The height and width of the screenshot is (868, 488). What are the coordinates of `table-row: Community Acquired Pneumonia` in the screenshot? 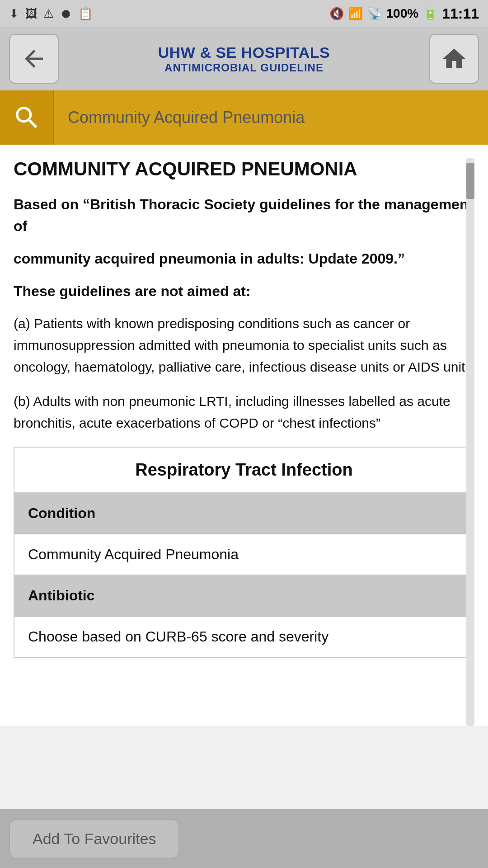 It's located at (244, 554).